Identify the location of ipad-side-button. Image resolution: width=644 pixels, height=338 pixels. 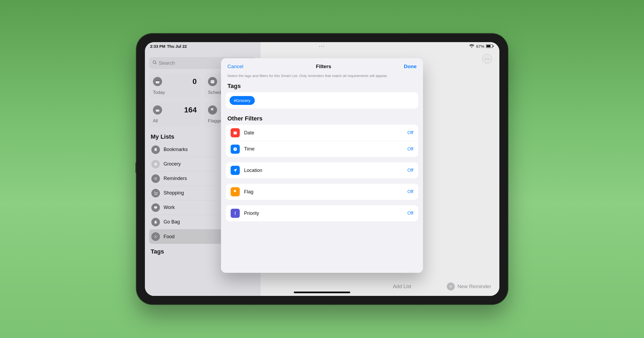
(136, 168).